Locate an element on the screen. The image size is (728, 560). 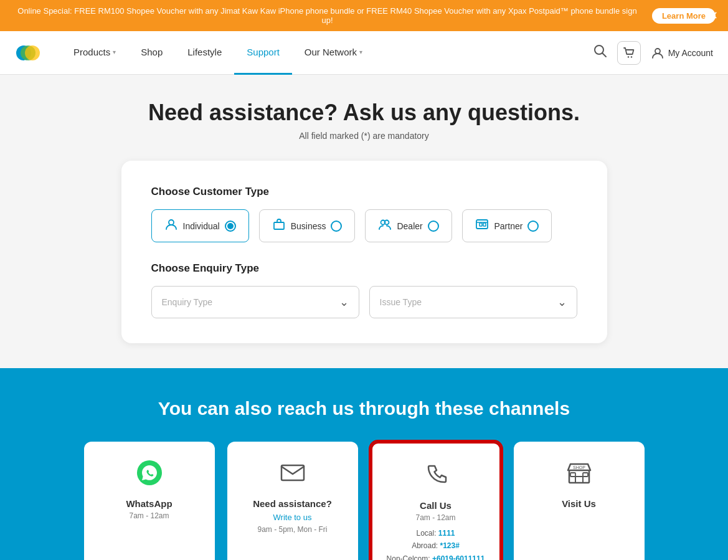
whatsapp-hours: 7am - 12am is located at coordinates (149, 516).